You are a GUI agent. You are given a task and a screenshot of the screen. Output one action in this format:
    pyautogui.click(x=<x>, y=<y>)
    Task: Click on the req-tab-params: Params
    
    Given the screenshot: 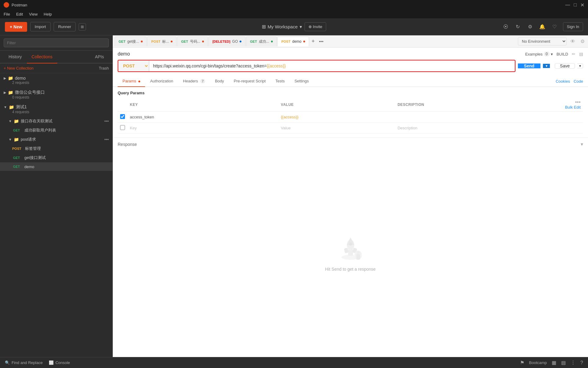 What is the action you would take?
    pyautogui.click(x=131, y=81)
    